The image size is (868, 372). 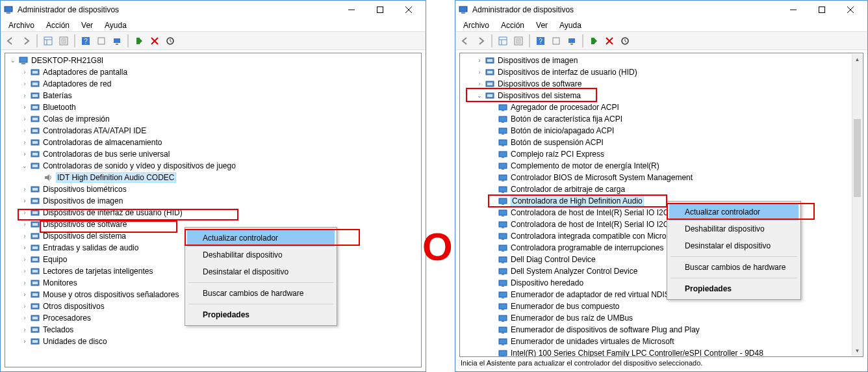 I want to click on scroll-thumb, so click(x=858, y=158).